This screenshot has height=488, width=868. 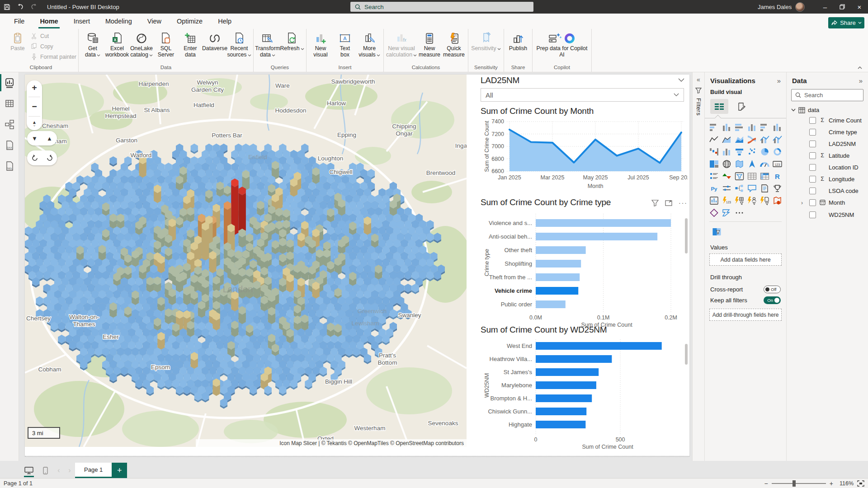 What do you see at coordinates (860, 68) in the screenshot?
I see `collapse-ribbon-icon` at bounding box center [860, 68].